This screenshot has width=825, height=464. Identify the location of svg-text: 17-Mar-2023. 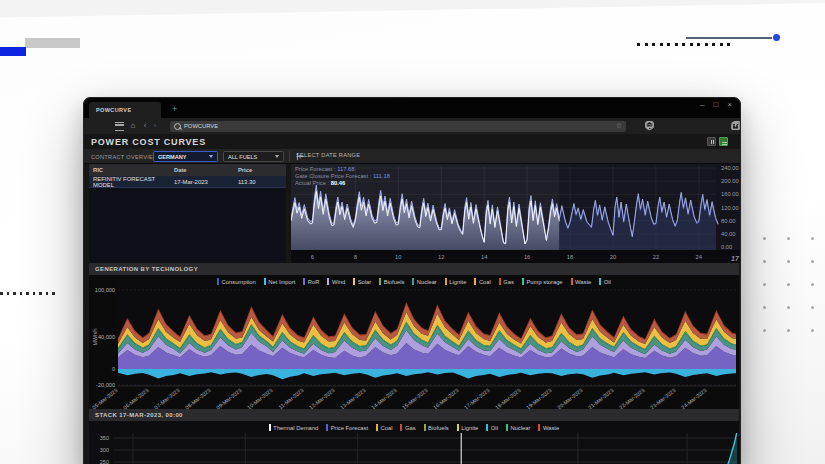
(477, 398).